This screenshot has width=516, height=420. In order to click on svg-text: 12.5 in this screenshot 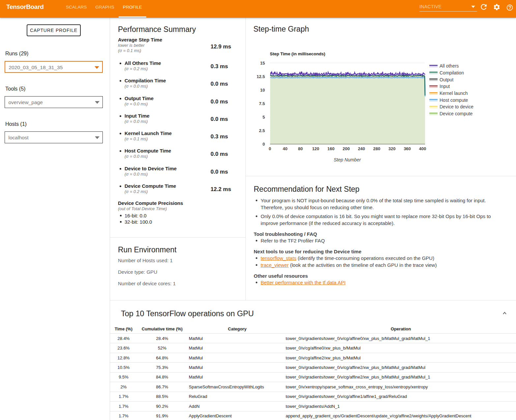, I will do `click(261, 76)`.